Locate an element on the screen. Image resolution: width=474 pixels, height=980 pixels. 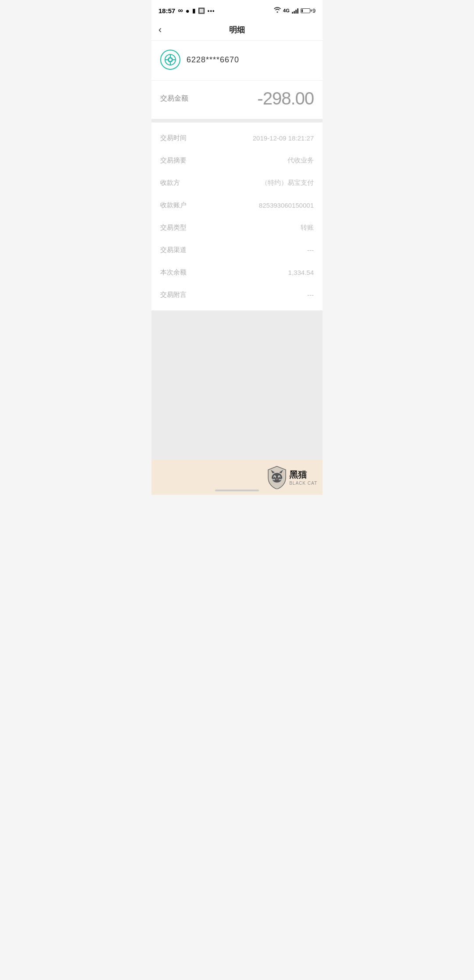
detail-row: 收款账户 825393060150001 is located at coordinates (237, 205).